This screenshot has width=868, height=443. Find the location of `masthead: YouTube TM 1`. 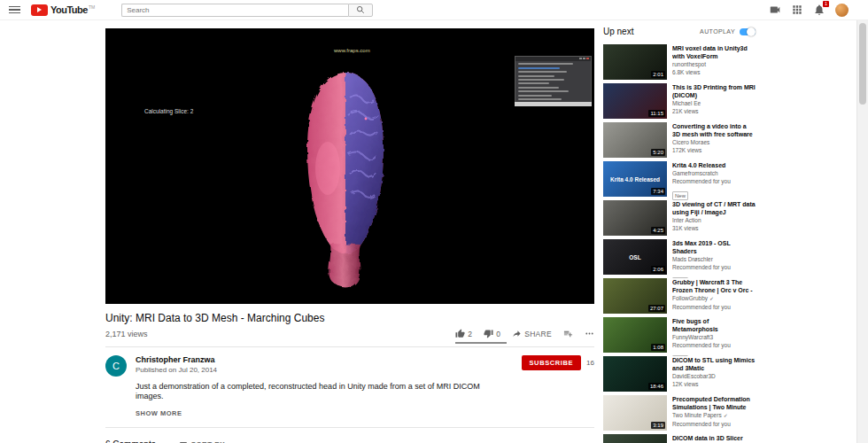

masthead: YouTube TM 1 is located at coordinates (434, 11).